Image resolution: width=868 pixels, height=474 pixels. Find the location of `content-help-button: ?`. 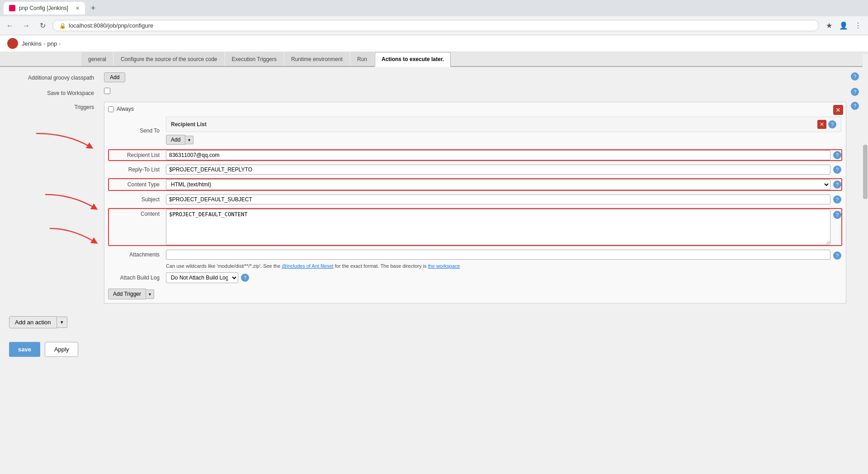

content-help-button: ? is located at coordinates (837, 215).